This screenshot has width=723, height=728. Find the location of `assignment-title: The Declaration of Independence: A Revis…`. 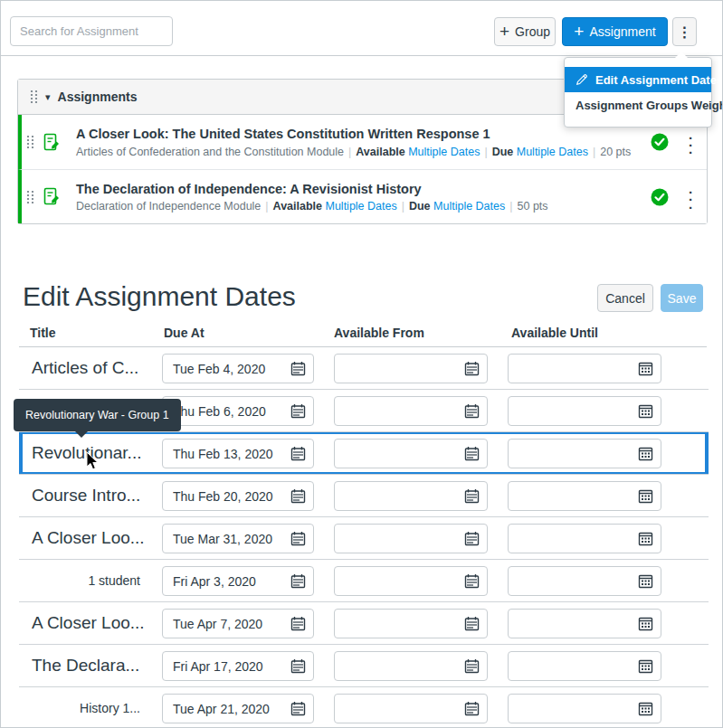

assignment-title: The Declaration of Independence: A Revis… is located at coordinates (364, 189).